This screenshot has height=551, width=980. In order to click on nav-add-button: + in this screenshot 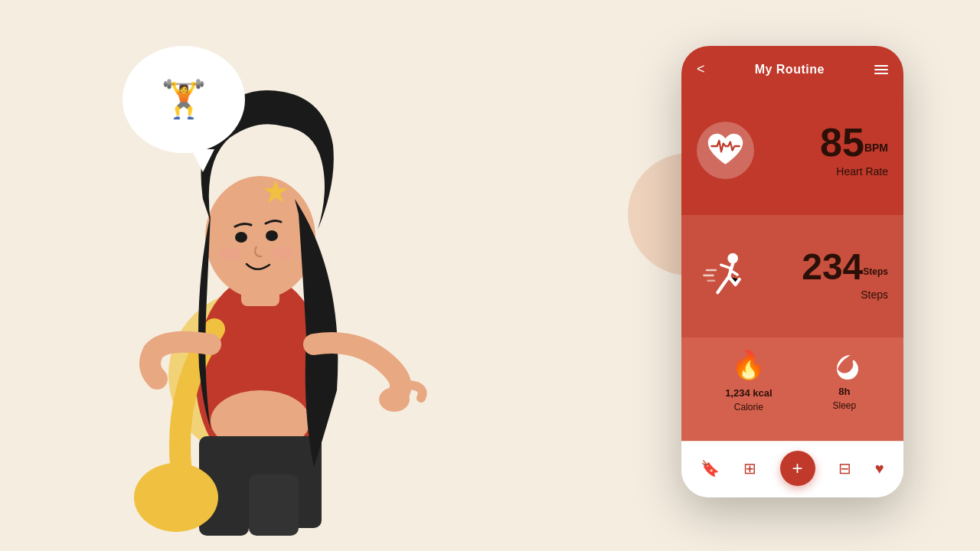, I will do `click(798, 468)`.